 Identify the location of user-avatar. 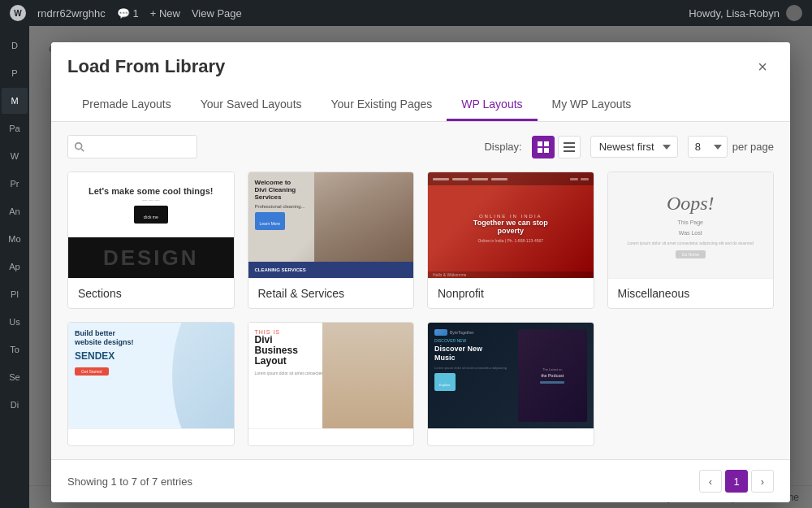
(794, 13).